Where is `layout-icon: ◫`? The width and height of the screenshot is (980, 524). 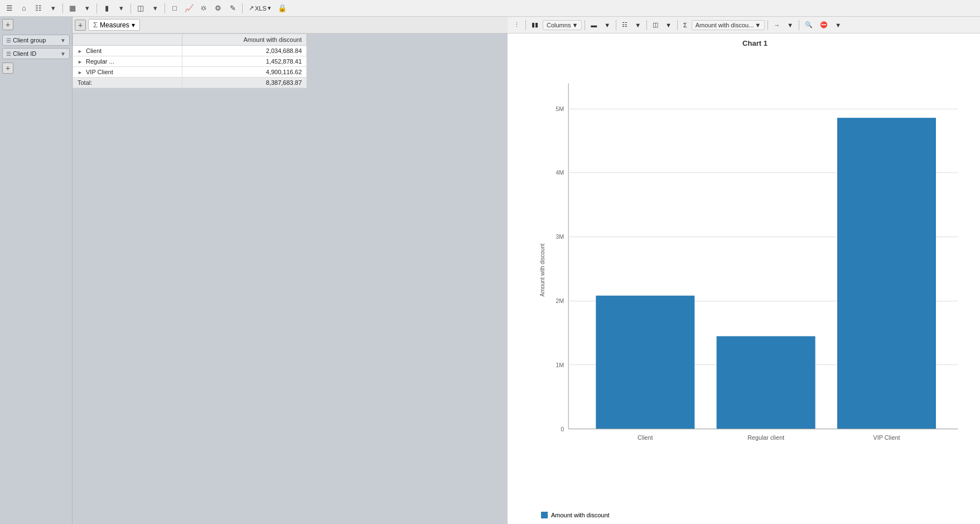
layout-icon: ◫ is located at coordinates (141, 8).